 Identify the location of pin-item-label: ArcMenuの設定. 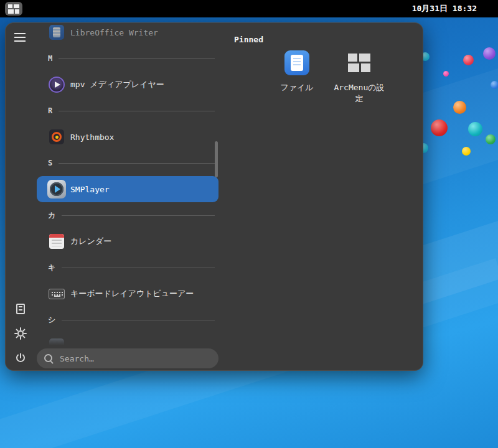
(359, 93).